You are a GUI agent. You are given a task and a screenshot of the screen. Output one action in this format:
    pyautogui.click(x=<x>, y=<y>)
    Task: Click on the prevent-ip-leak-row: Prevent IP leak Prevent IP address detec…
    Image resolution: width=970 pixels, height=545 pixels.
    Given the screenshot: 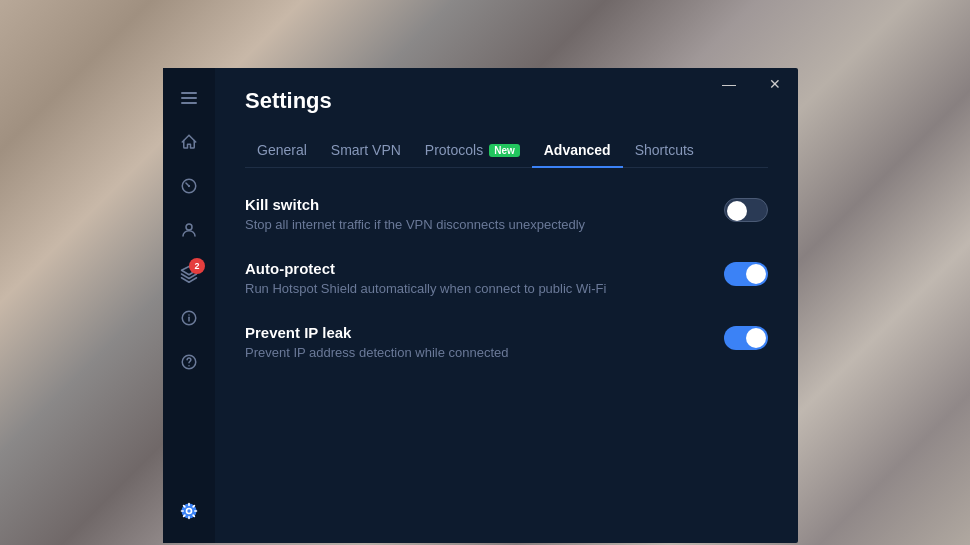 What is the action you would take?
    pyautogui.click(x=506, y=342)
    